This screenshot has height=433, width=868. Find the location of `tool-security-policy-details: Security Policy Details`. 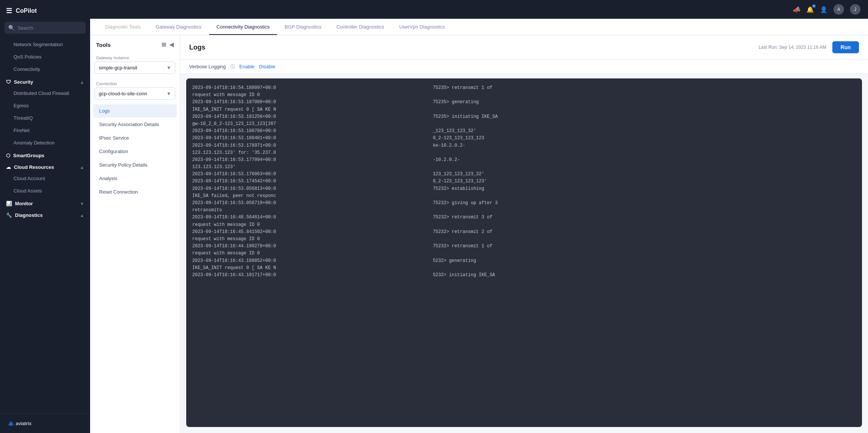

tool-security-policy-details: Security Policy Details is located at coordinates (135, 165).